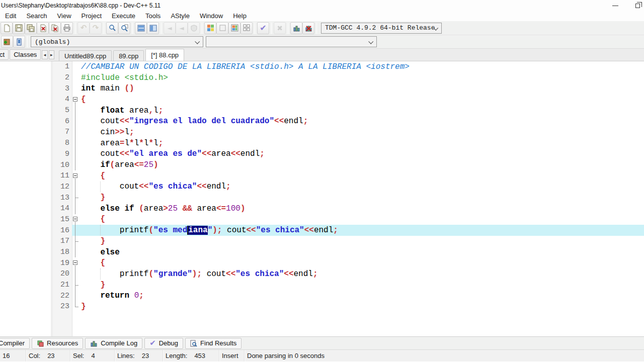  Describe the element at coordinates (348, 285) in the screenshot. I see `editor-line: 21 }` at that location.